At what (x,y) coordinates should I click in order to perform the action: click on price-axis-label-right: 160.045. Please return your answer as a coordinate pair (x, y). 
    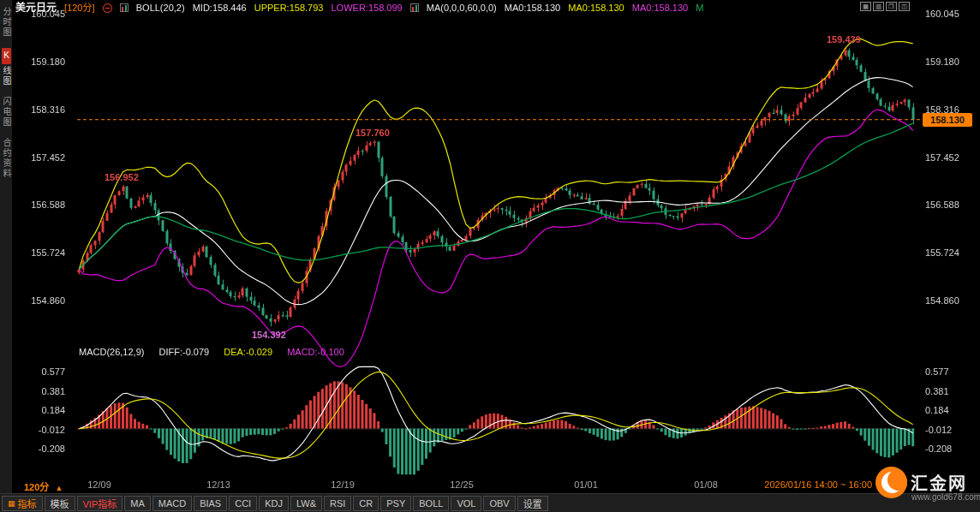
    Looking at the image, I should click on (942, 14).